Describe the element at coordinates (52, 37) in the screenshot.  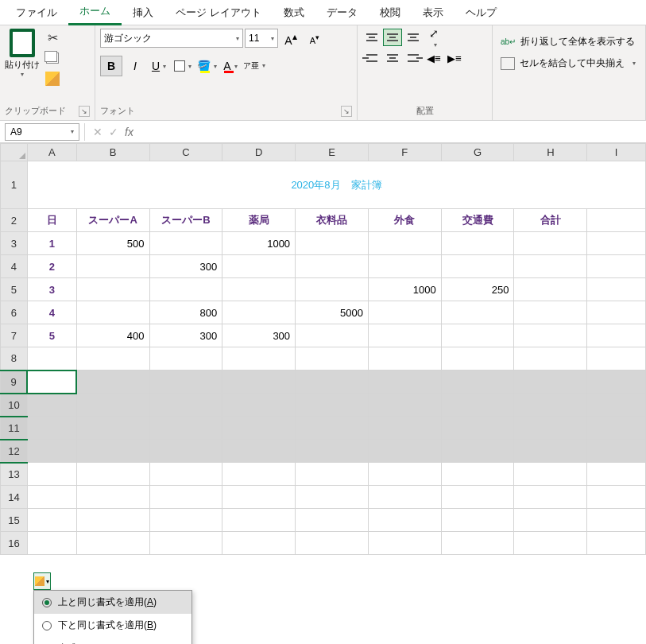
I see `cut-button: ✂` at that location.